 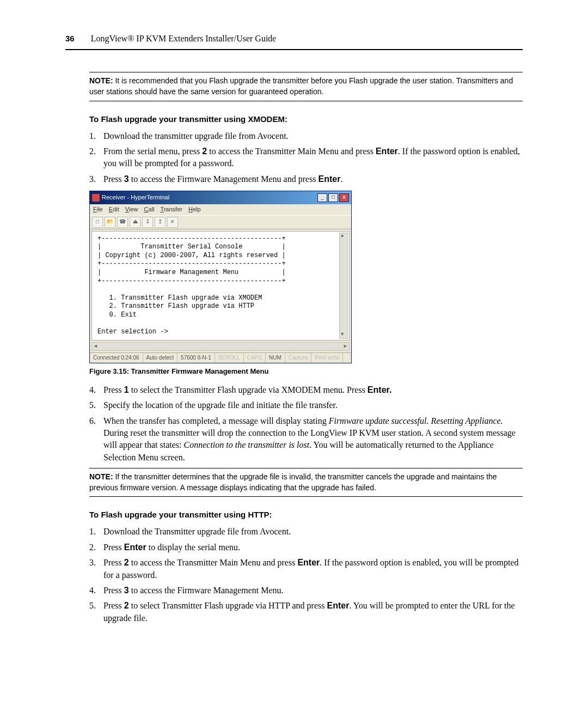 I want to click on step-text: Press 2 to access the Transmitter Main M…, so click(x=313, y=569).